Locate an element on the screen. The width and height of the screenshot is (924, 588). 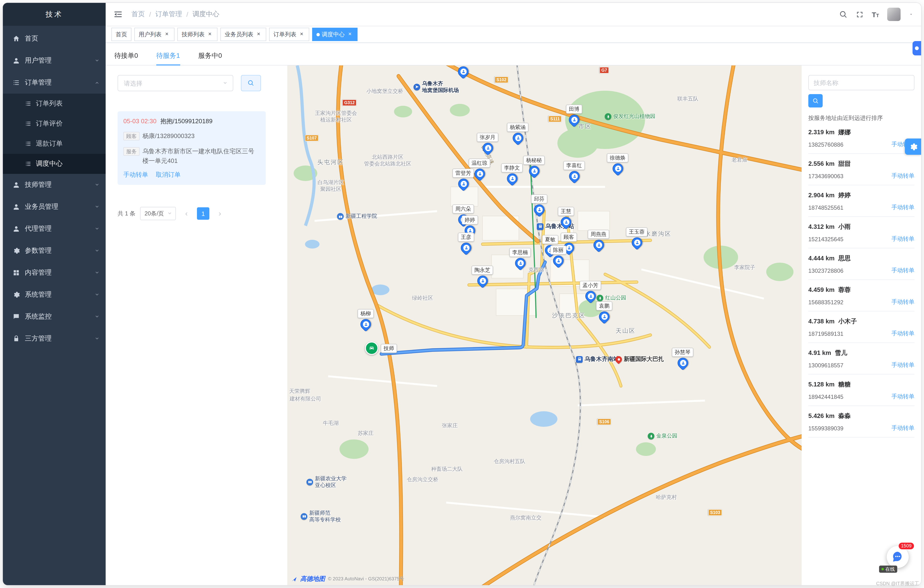
marker-label: 田博 is located at coordinates (574, 109).